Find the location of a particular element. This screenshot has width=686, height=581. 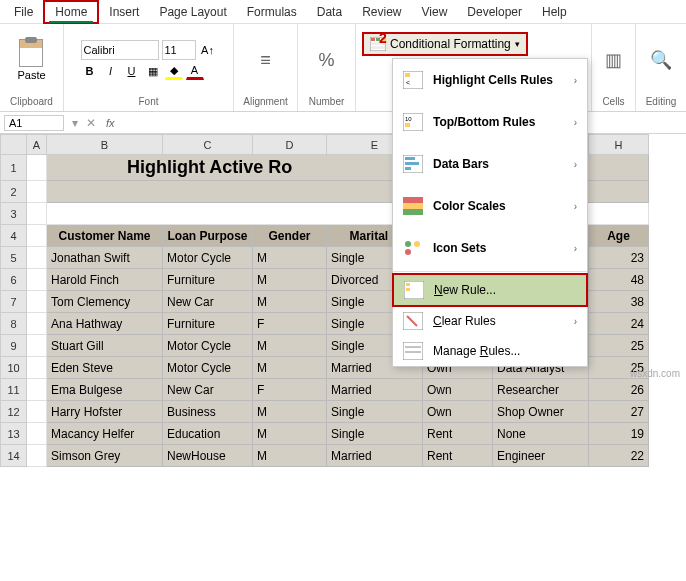

col-B: B is located at coordinates (105, 145).